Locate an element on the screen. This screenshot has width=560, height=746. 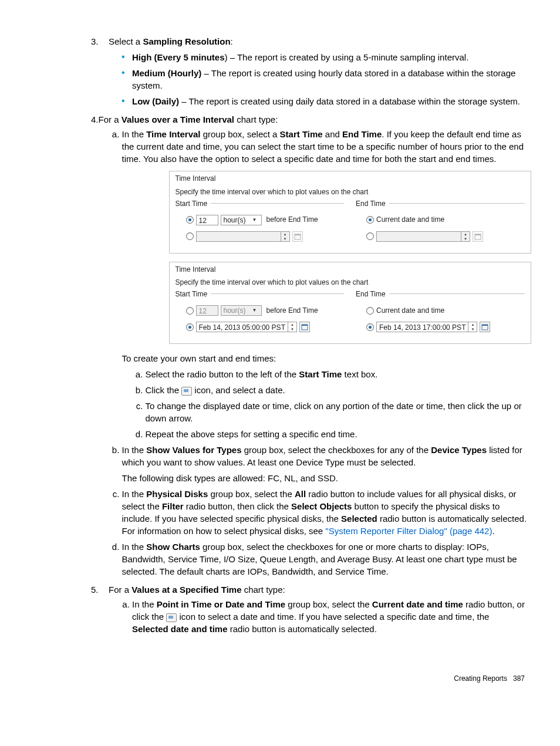
text-bold: Filter is located at coordinates (173, 506).